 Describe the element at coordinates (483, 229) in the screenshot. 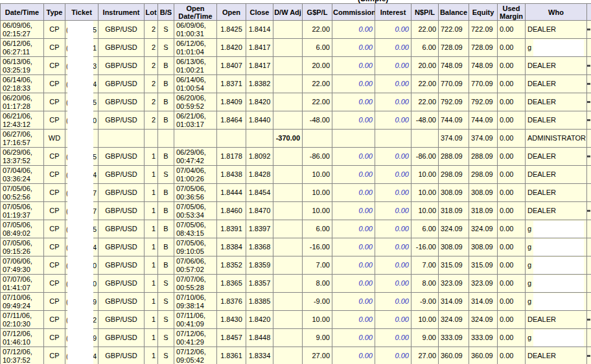

I see `cell-equity: 324.09` at that location.